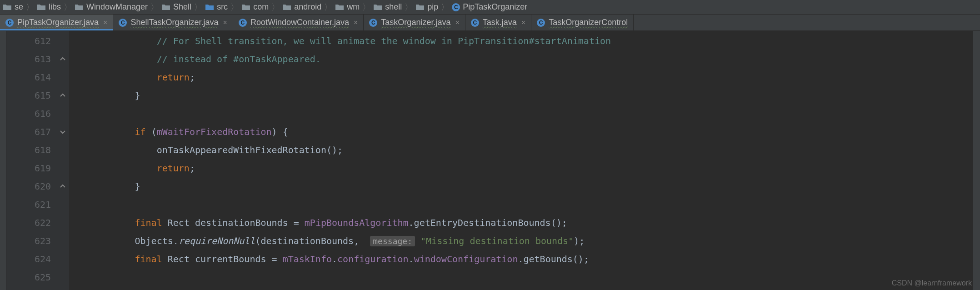  I want to click on breadcrumb-item: Shell, so click(176, 7).